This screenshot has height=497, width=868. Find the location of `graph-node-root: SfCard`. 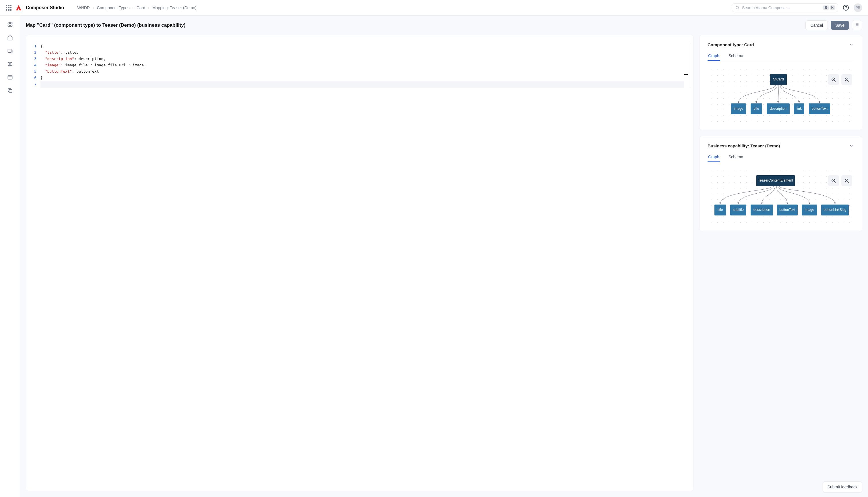

graph-node-root: SfCard is located at coordinates (778, 79).